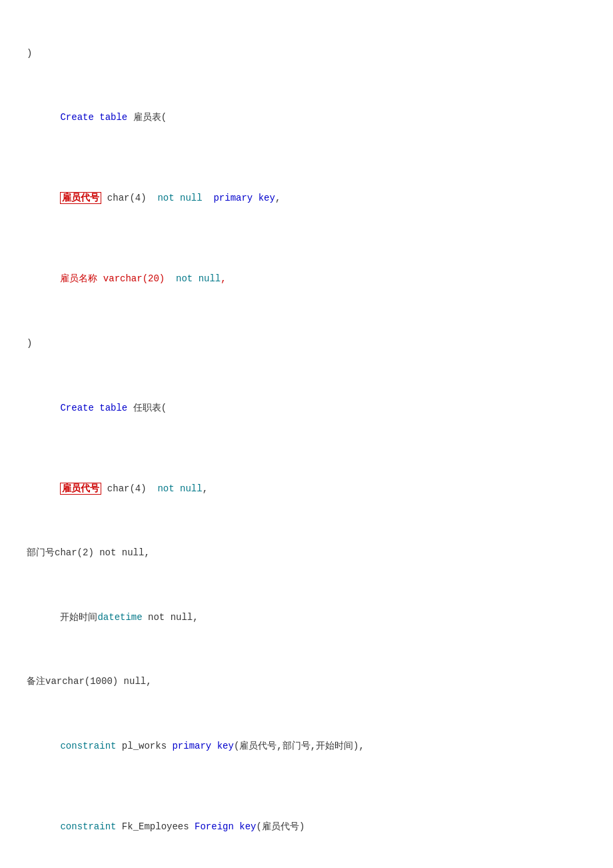  What do you see at coordinates (306, 617) in the screenshot?
I see `line-start-time: 开始时间datetime not null,` at bounding box center [306, 617].